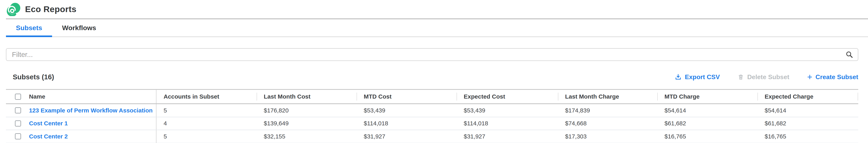 The height and width of the screenshot is (143, 868). What do you see at coordinates (698, 77) in the screenshot?
I see `export-csv-button: Export CSV` at bounding box center [698, 77].